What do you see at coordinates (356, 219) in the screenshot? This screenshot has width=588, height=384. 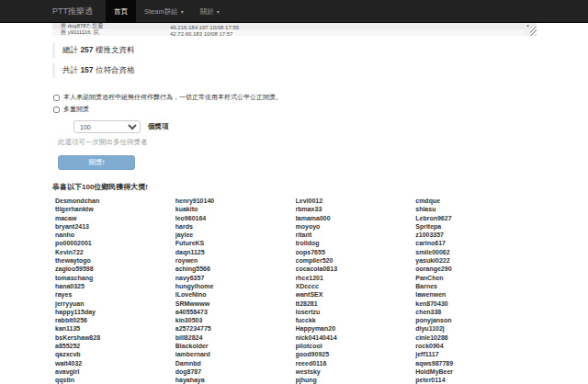 I see `winner-name: tamama000` at bounding box center [356, 219].